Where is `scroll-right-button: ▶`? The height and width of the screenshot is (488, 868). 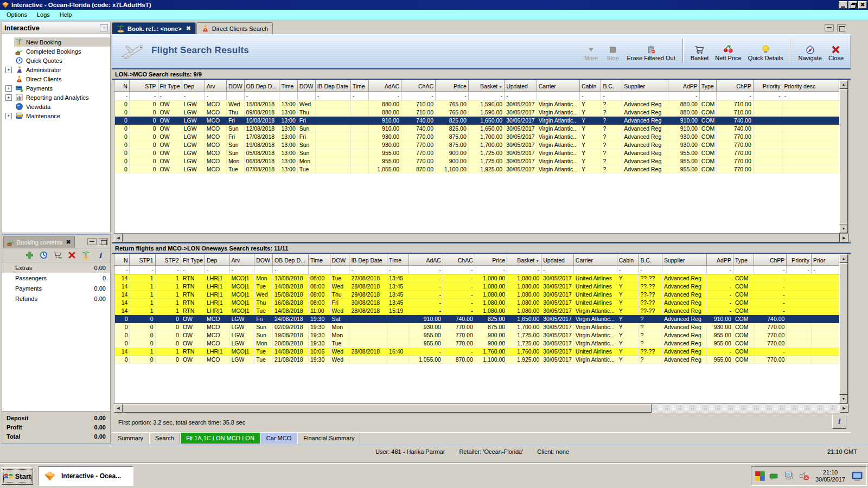
scroll-right-button: ▶ is located at coordinates (844, 408).